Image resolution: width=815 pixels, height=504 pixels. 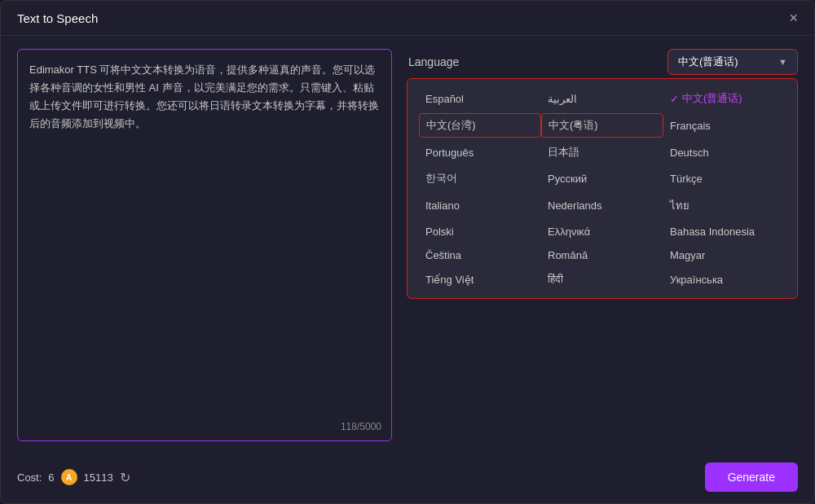 What do you see at coordinates (205, 97) in the screenshot?
I see `text-content: Edimakor TTS 可将中文文本转换为语音，提供多种逼真的声音。您可以选择…` at bounding box center [205, 97].